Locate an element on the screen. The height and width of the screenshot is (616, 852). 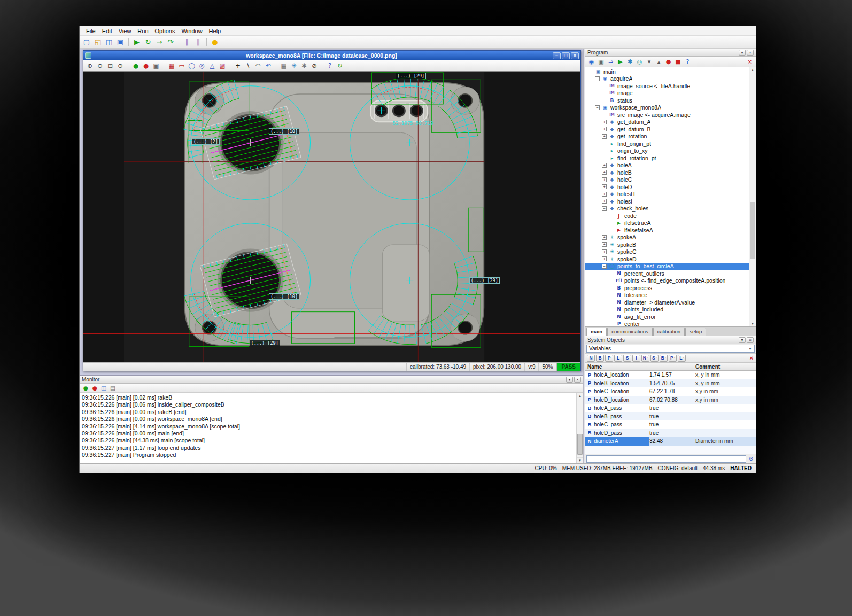
grid-icon: ▦ is located at coordinates (284, 66).